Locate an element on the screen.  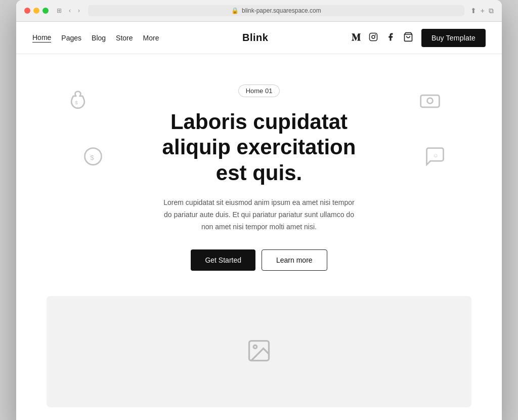
traffic-lights is located at coordinates (36, 11).